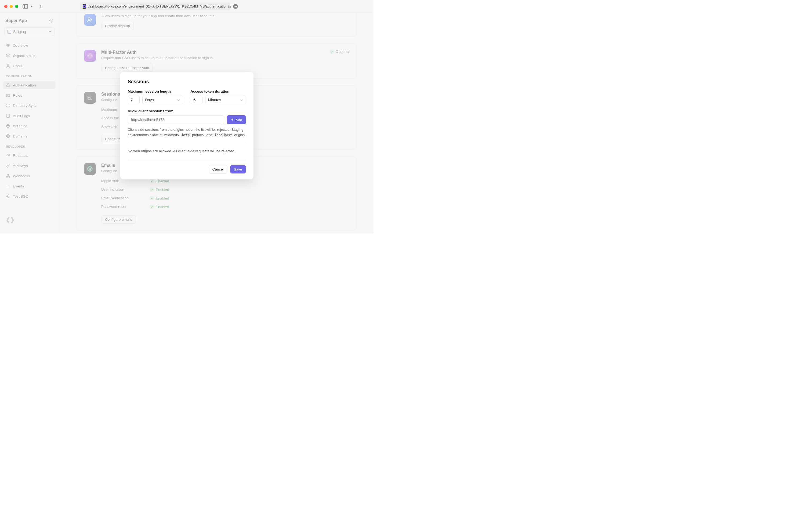 This screenshot has width=812, height=507. I want to click on origins-label: Allow client sessions from, so click(187, 111).